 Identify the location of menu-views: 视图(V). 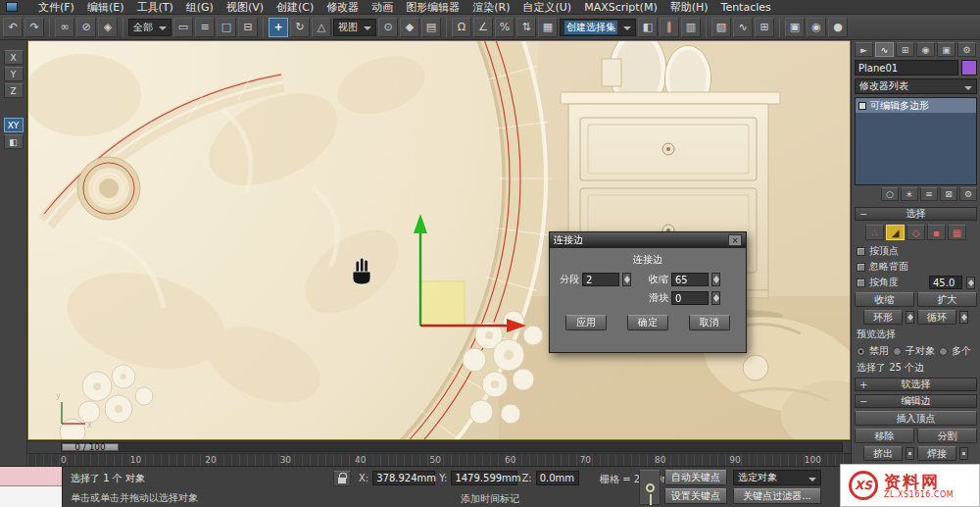
(245, 8).